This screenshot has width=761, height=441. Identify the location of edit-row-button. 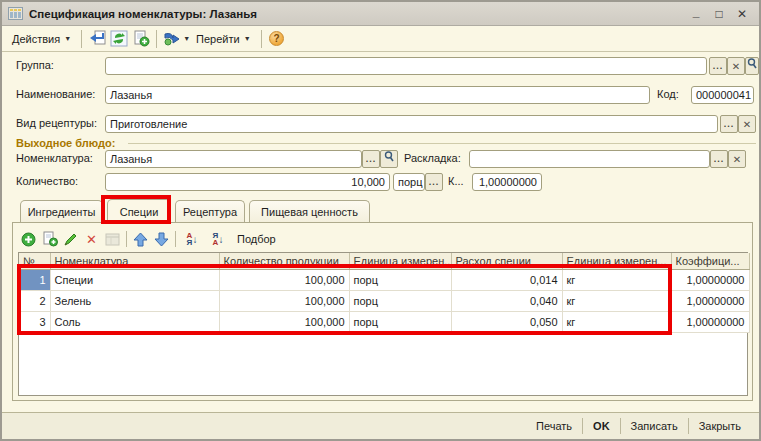
(70, 240).